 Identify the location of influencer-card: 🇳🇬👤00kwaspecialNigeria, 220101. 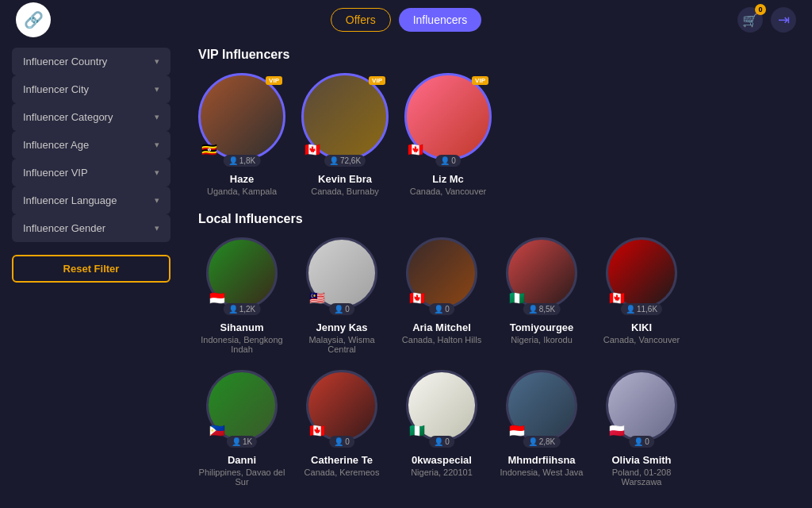
(442, 429).